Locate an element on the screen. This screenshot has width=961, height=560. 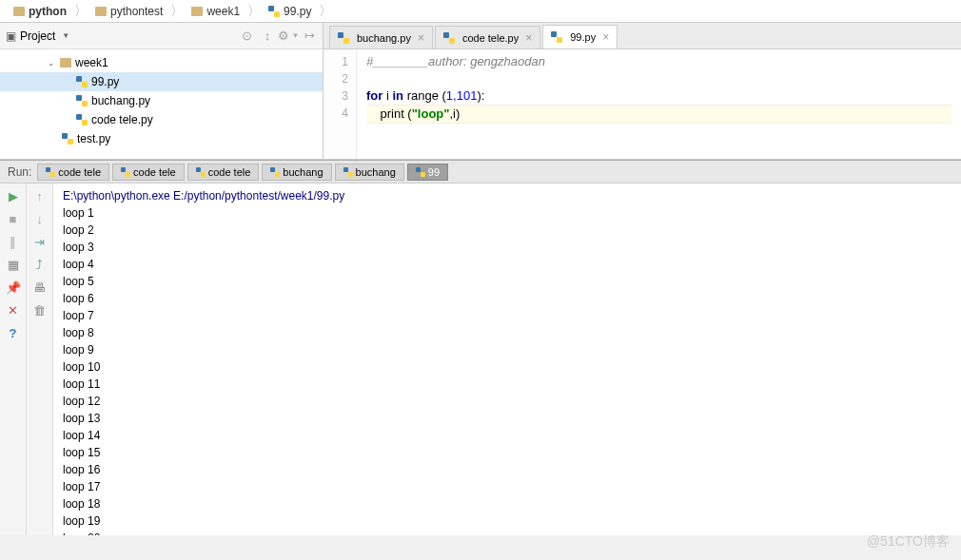
print-button: 🖶 is located at coordinates (40, 287).